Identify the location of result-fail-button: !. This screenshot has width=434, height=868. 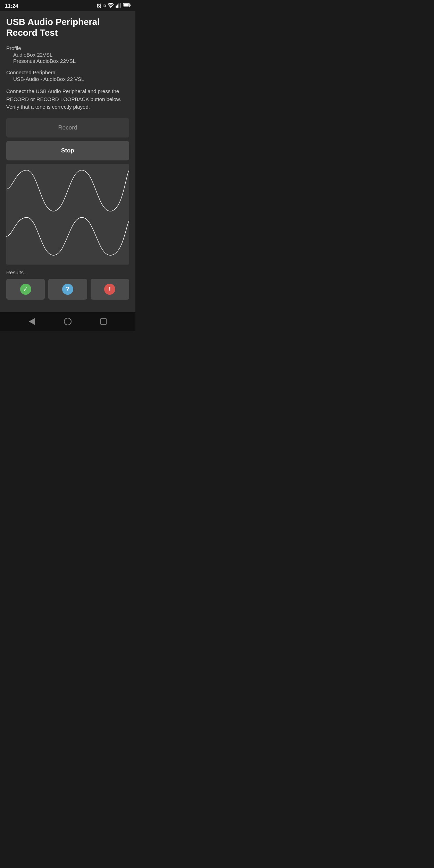
(110, 289).